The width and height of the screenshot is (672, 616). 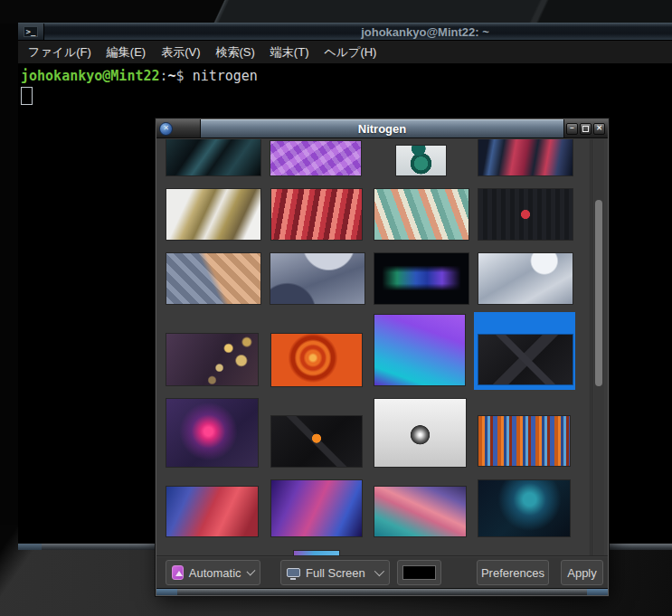 What do you see at coordinates (179, 128) in the screenshot?
I see `nitrogen-titlebar-left-cap: ✕` at bounding box center [179, 128].